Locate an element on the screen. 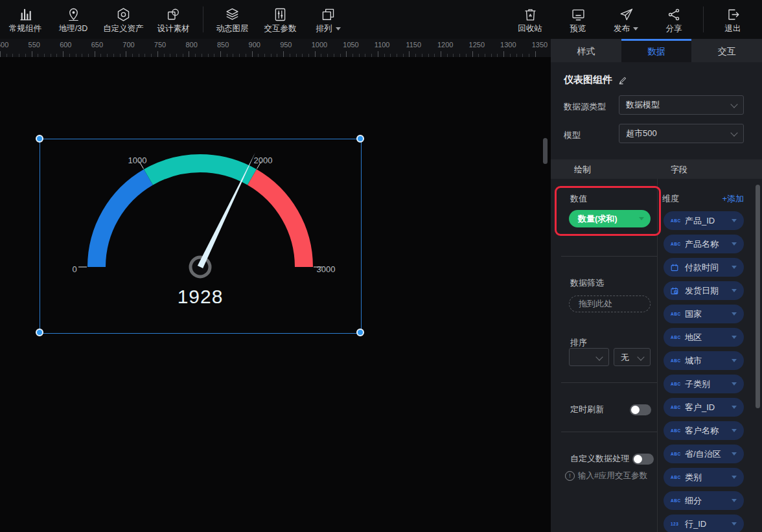  sliders-icon is located at coordinates (280, 14).